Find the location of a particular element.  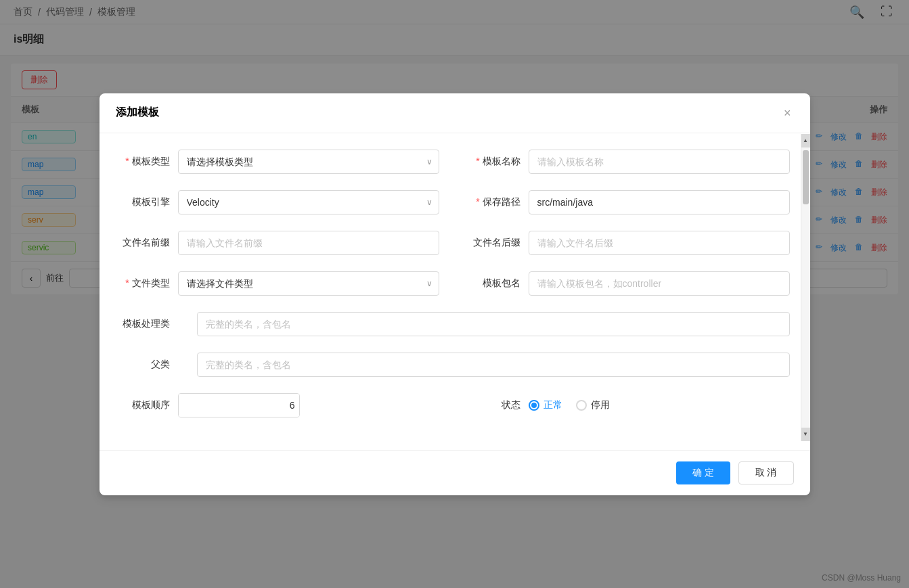

form-label-wrapper-parent: 父类 is located at coordinates (143, 365).